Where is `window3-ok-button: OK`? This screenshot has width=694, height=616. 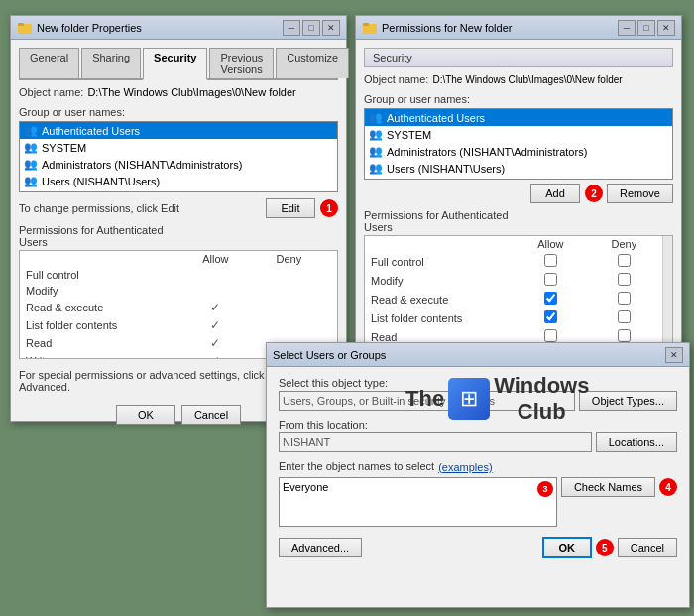 window3-ok-button: OK is located at coordinates (567, 548).